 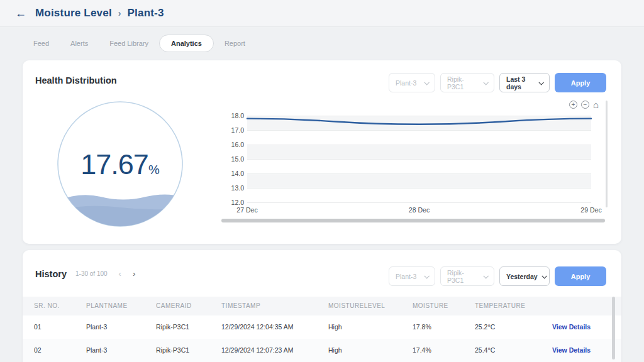 What do you see at coordinates (174, 305) in the screenshot?
I see `column-header: CAMERAID` at bounding box center [174, 305].